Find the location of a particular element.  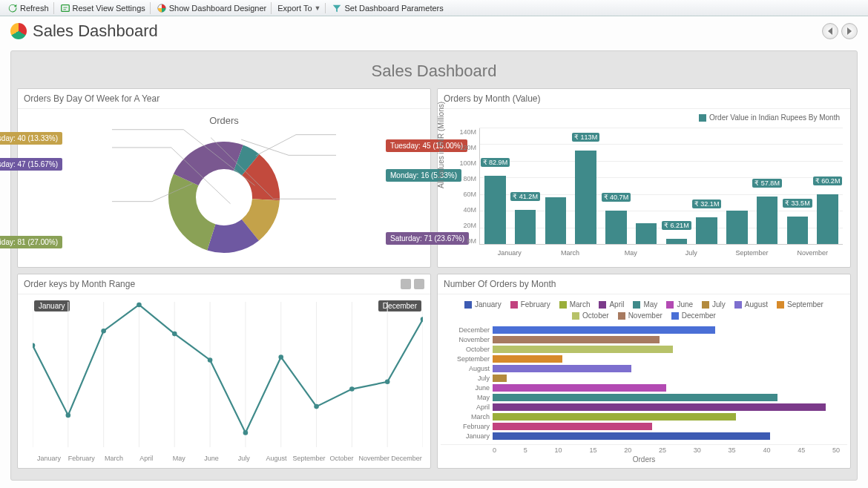

line-xtick: December is located at coordinates (407, 458).